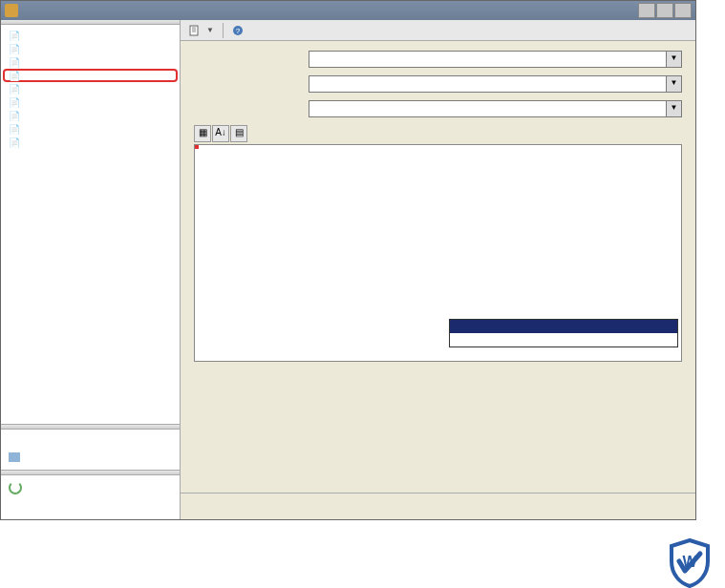 This screenshot has height=588, width=725. I want to click on compat-input, so click(487, 109).